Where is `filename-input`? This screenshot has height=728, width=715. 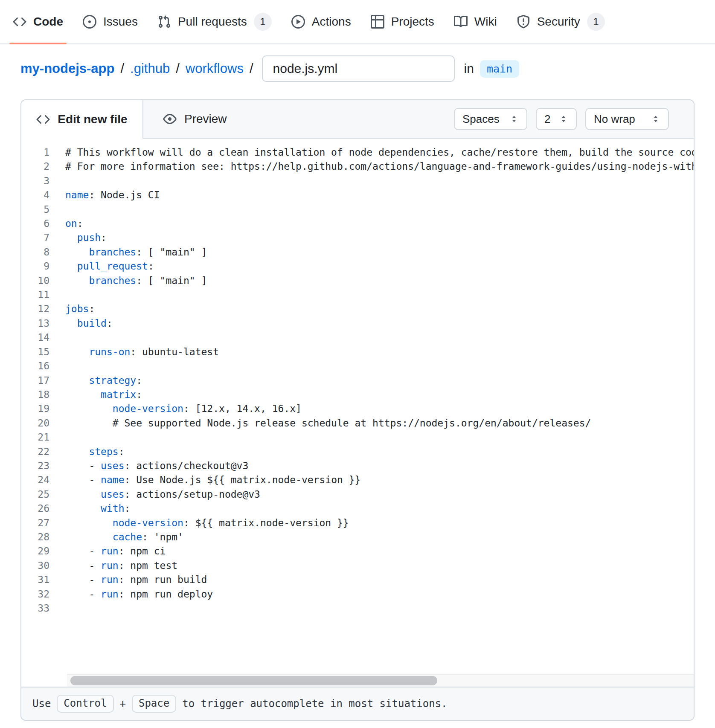
filename-input is located at coordinates (358, 69).